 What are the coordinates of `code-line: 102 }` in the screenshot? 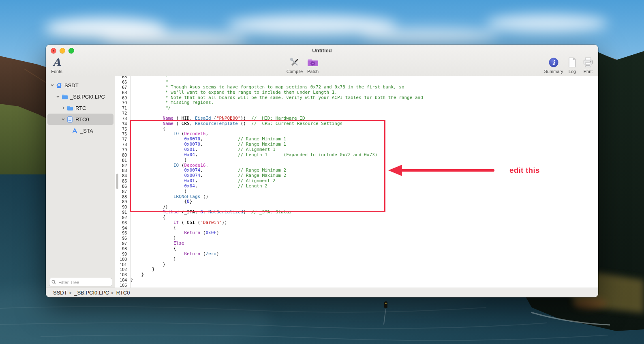 It's located at (357, 269).